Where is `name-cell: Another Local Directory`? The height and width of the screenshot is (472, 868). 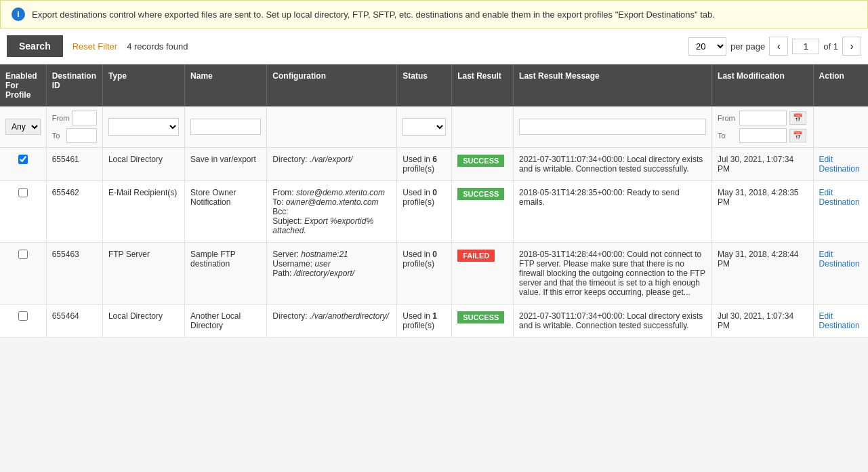 name-cell: Another Local Directory is located at coordinates (226, 321).